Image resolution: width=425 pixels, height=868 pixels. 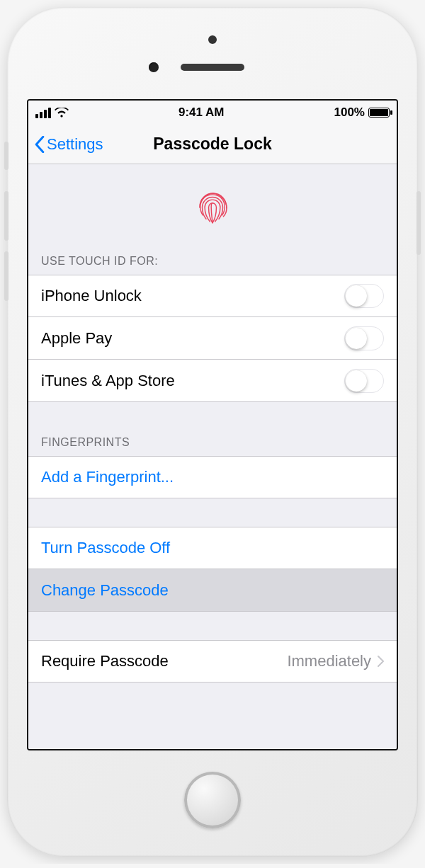 What do you see at coordinates (329, 661) in the screenshot?
I see `require-passcode-value: Immediately` at bounding box center [329, 661].